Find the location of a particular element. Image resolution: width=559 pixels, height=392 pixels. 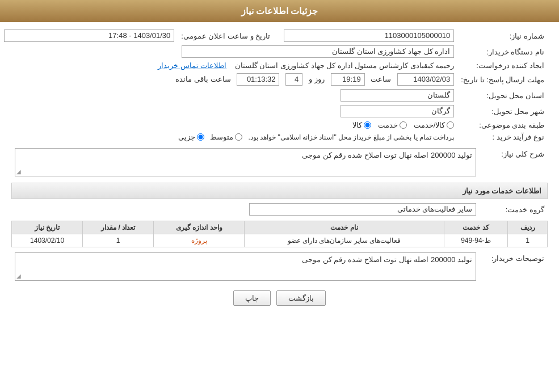

radio-goods-input is located at coordinates (368, 125).